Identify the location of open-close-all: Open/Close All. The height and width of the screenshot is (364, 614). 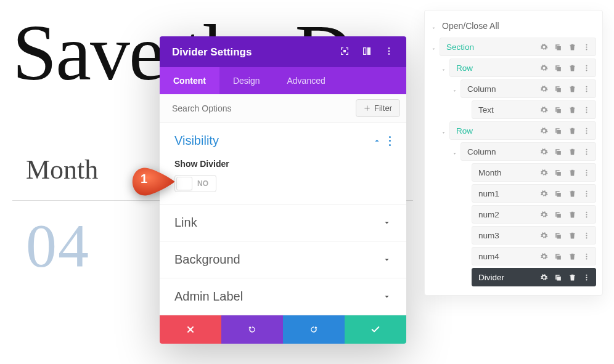
(514, 26).